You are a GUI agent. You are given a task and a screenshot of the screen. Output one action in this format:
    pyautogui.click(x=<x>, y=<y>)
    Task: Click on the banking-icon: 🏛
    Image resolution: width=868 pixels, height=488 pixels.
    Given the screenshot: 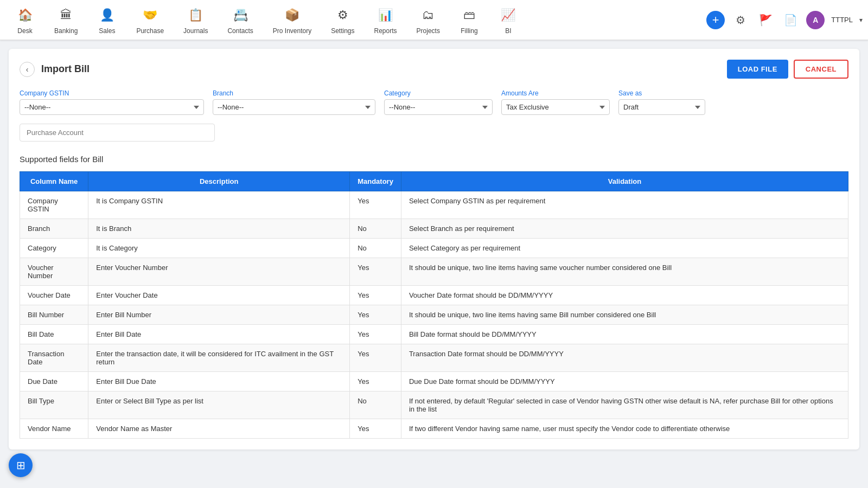 What is the action you would take?
    pyautogui.click(x=66, y=15)
    